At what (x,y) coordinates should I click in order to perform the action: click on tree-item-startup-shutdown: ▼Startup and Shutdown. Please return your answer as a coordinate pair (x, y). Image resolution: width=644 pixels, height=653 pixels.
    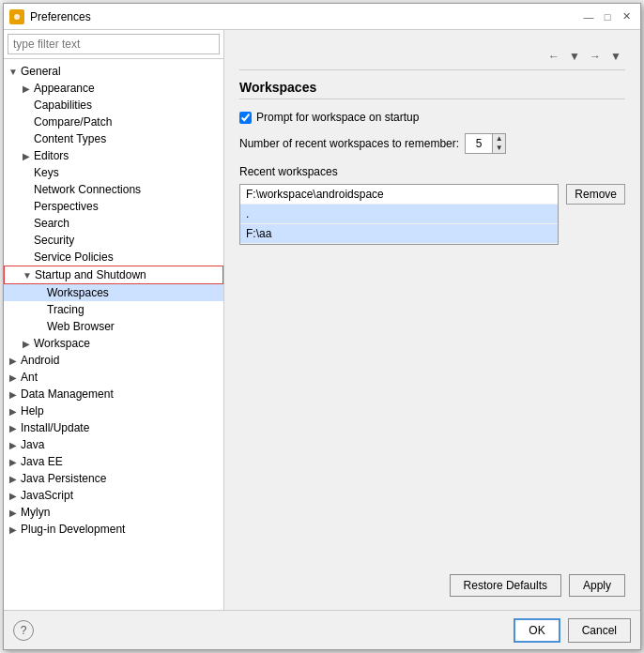
    Looking at the image, I should click on (114, 275).